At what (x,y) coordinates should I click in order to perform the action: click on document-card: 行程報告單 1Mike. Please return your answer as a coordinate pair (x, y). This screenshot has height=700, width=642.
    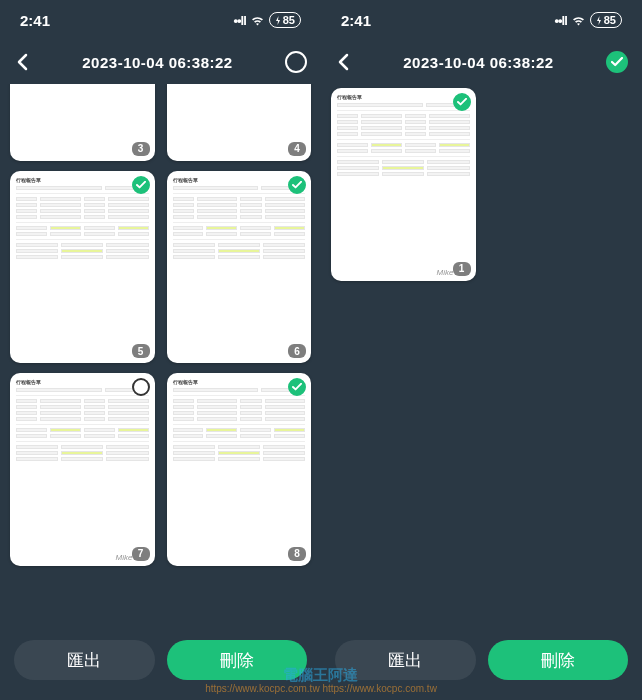
    Looking at the image, I should click on (404, 184).